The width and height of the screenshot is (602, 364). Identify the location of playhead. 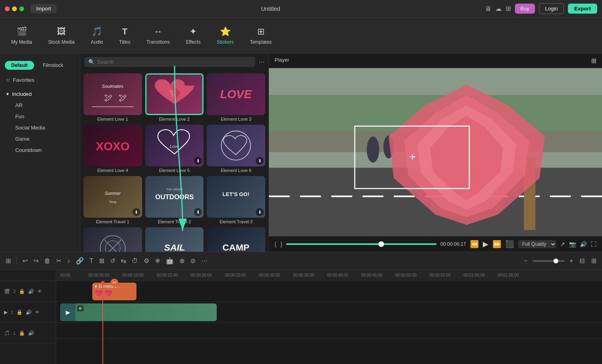
(103, 322).